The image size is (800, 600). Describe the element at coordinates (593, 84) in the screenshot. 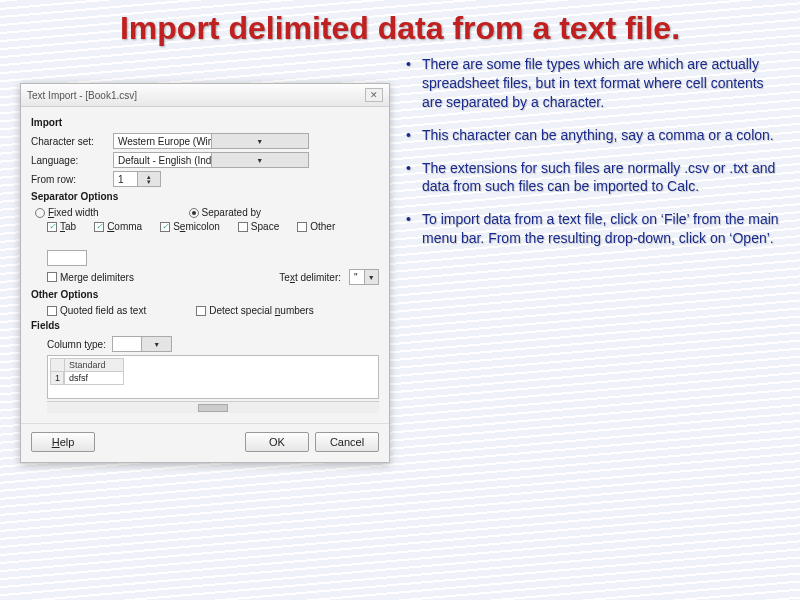

I see `list-item: There are some file types which are whic…` at that location.